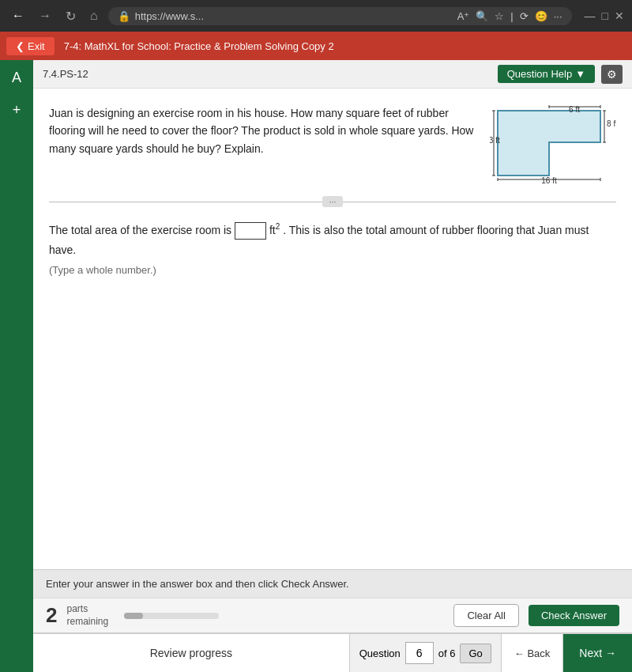  I want to click on search-icon: 🔍, so click(482, 16).